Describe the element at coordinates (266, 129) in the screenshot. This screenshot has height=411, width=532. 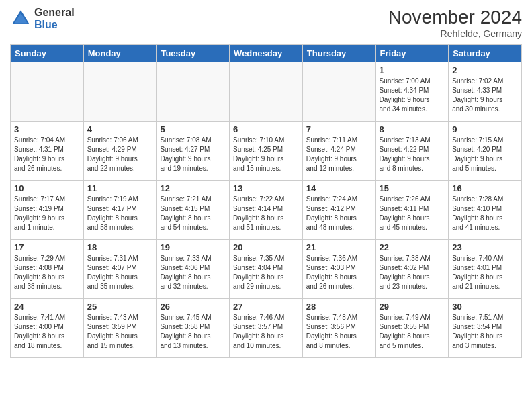
I see `day-number: 6` at that location.